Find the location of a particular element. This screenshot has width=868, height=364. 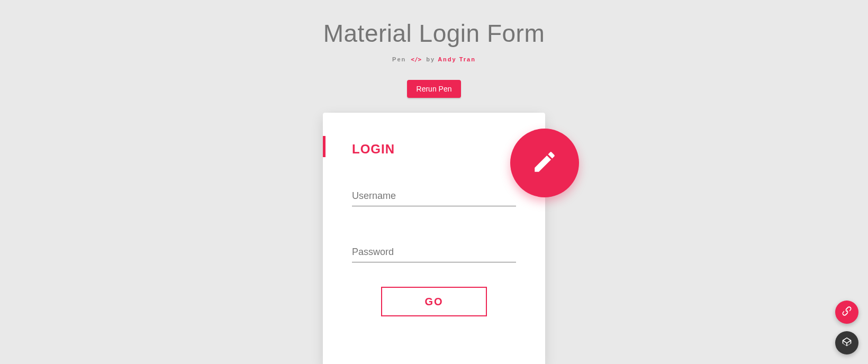

username-field is located at coordinates (434, 197).